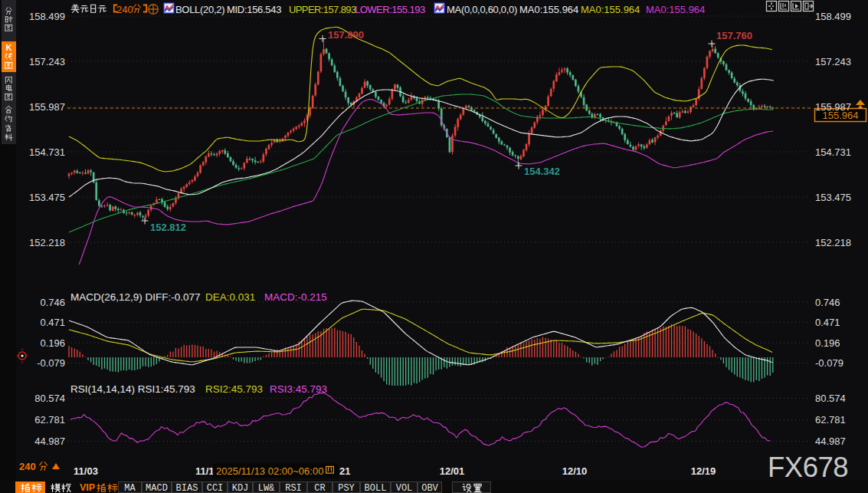 This screenshot has height=493, width=868. Describe the element at coordinates (234, 389) in the screenshot. I see `svg-text: RSI2:45.793` at that location.